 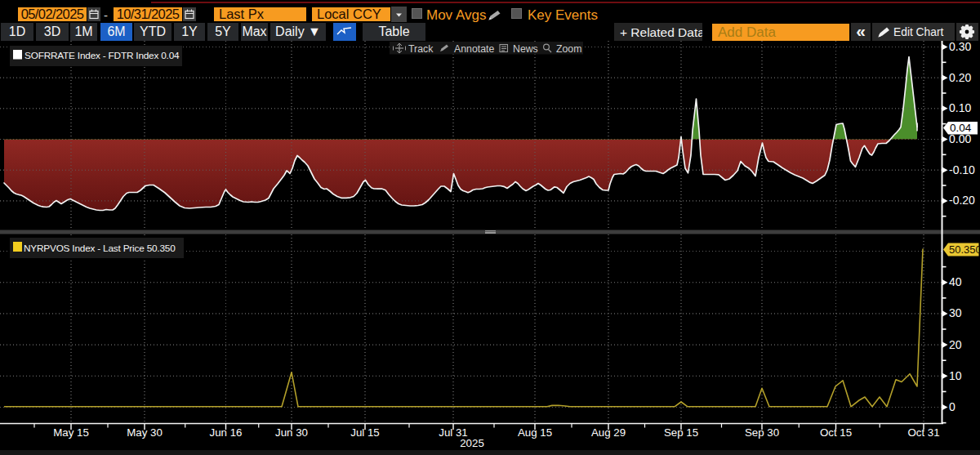 What do you see at coordinates (145, 433) in the screenshot?
I see `svg-text: May 30` at bounding box center [145, 433].